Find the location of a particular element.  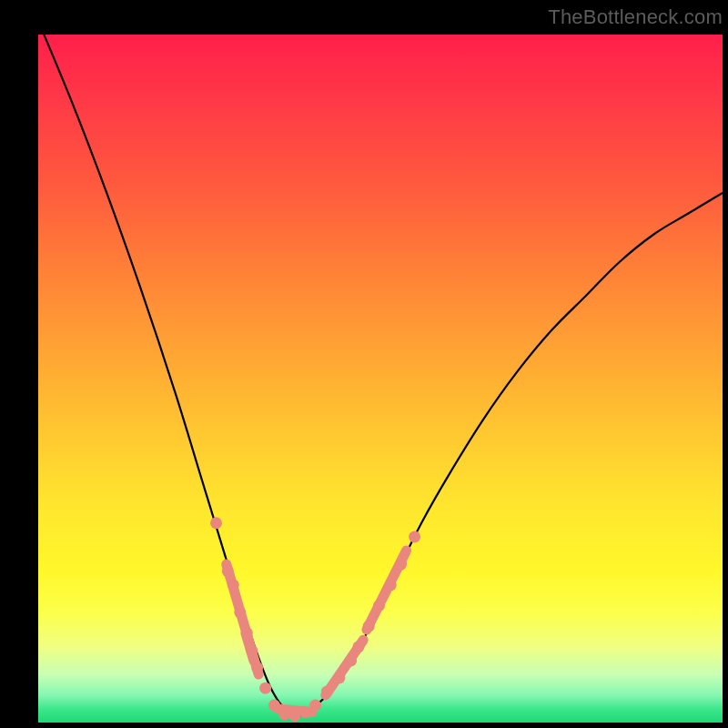

watermark-text: TheBottleneck.com is located at coordinates (635, 17).